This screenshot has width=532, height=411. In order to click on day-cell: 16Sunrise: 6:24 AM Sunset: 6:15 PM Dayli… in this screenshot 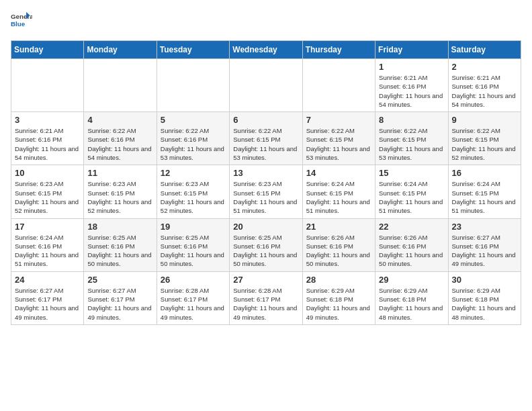, I will do `click(484, 192)`.